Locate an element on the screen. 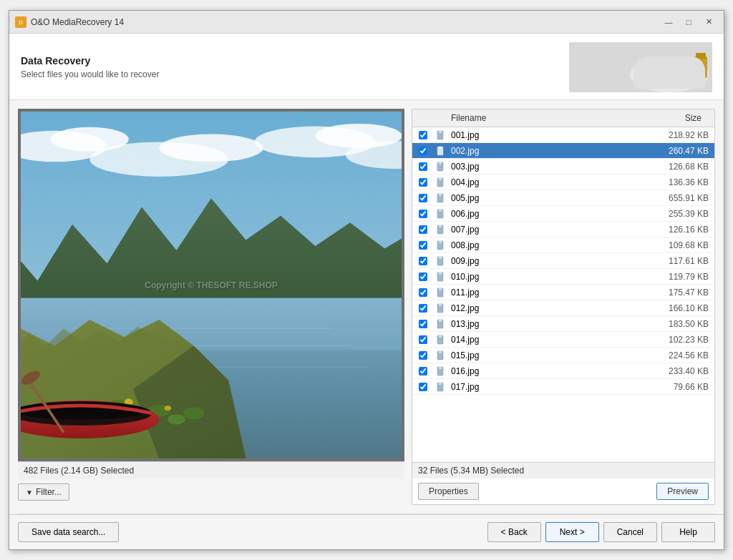 Image resolution: width=733 pixels, height=560 pixels. table-row: 013.jpg 183.50 KB is located at coordinates (563, 324).